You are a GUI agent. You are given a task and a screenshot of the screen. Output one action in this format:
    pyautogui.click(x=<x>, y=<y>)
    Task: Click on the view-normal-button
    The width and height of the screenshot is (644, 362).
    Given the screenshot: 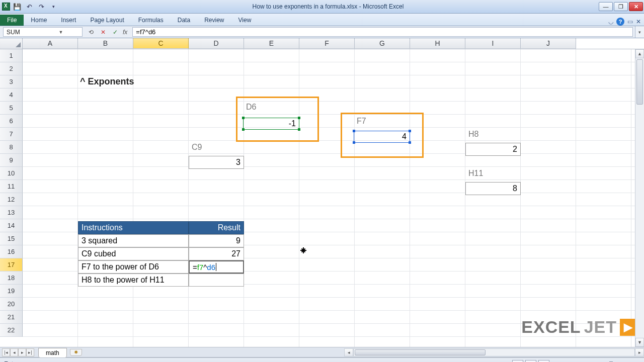 What is the action you would take?
    pyautogui.click(x=518, y=361)
    